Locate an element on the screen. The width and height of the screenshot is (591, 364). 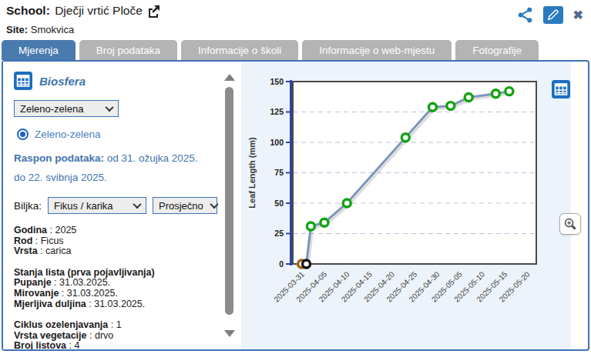
y-tick-label: 100 is located at coordinates (277, 142).